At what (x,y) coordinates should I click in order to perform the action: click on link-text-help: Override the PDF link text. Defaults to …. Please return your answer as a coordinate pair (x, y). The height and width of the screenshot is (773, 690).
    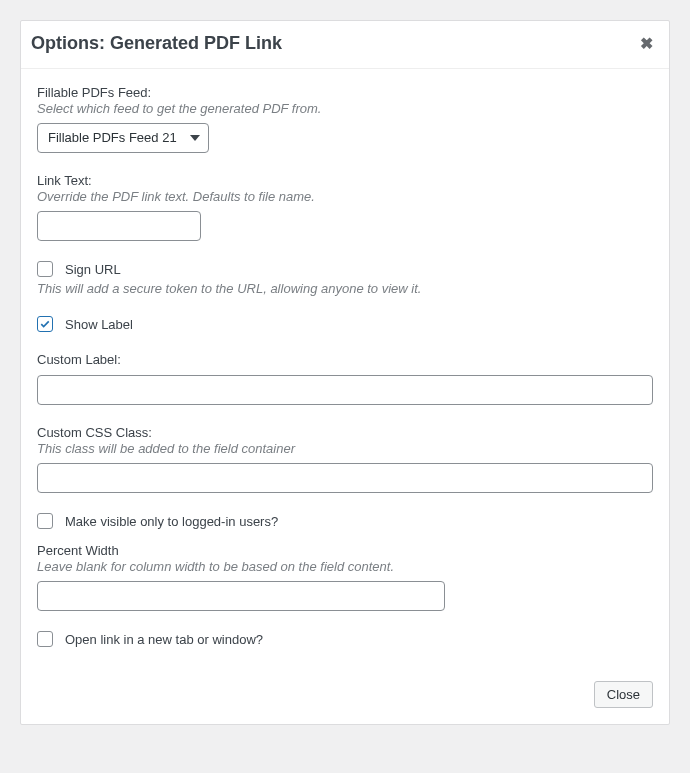
    Looking at the image, I should click on (345, 196).